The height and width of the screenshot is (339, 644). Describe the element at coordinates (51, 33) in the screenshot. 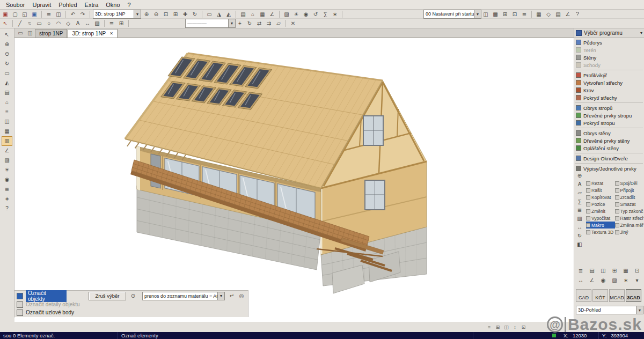

I see `tab-strop-1np: strop 1NP` at that location.